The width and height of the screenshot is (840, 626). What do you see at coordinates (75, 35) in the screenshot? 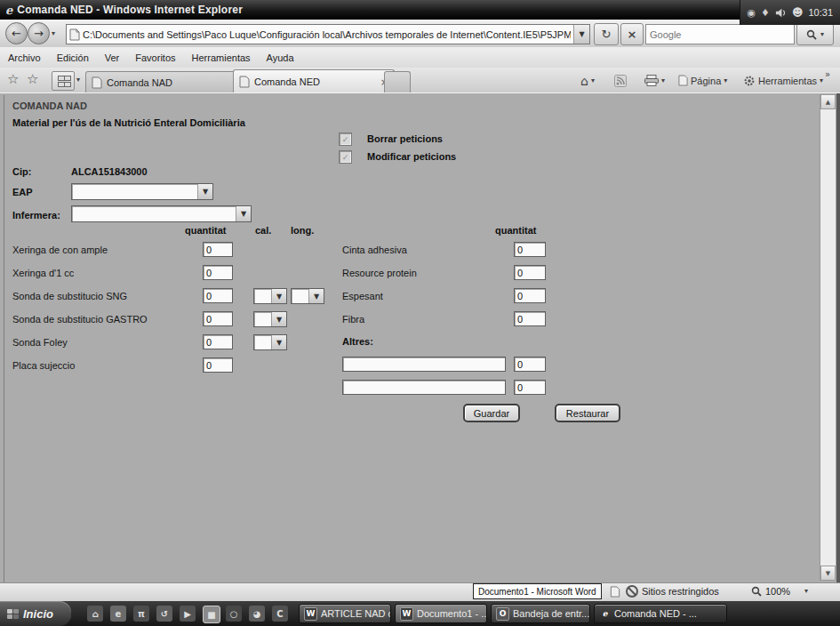
I see `page-icon` at bounding box center [75, 35].